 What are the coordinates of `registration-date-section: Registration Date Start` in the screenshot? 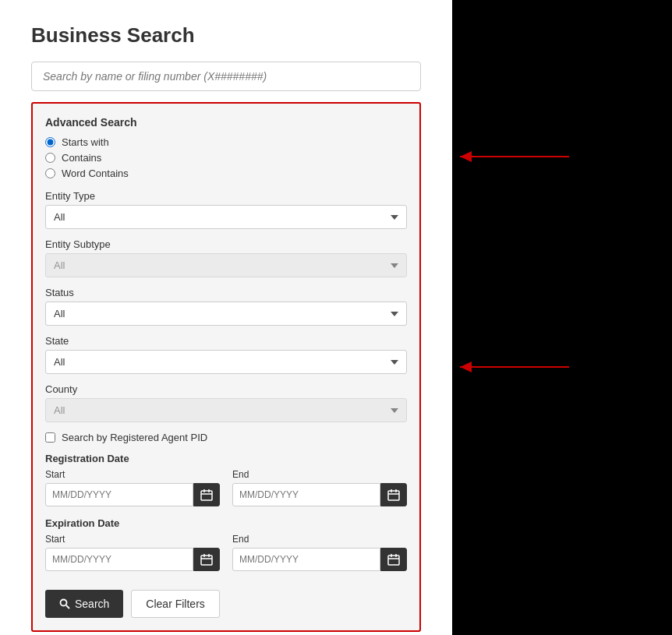 It's located at (226, 480).